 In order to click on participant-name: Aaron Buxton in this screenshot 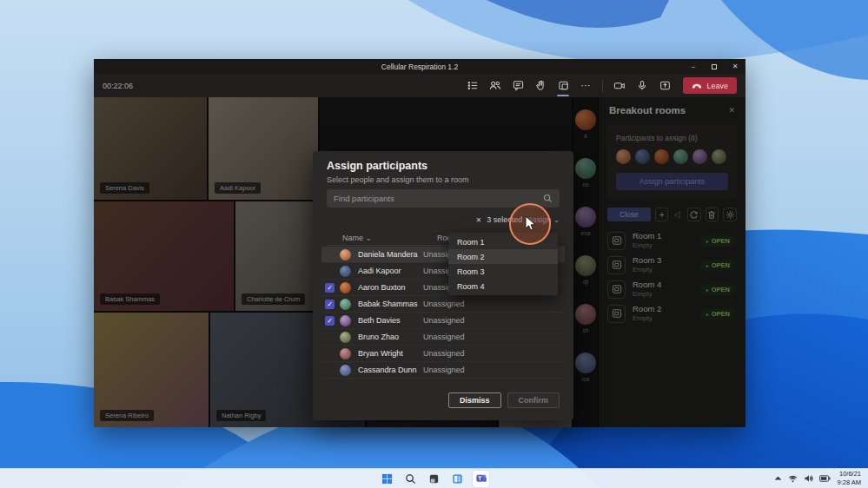, I will do `click(382, 287)`.